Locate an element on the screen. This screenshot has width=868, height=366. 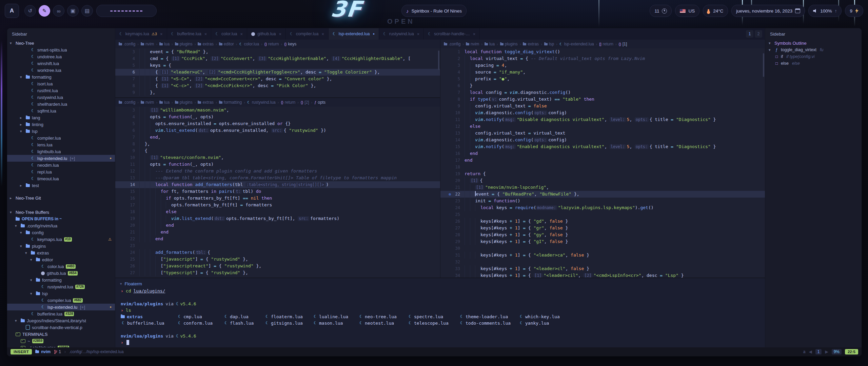
workspace-button: ▤ is located at coordinates (87, 11).